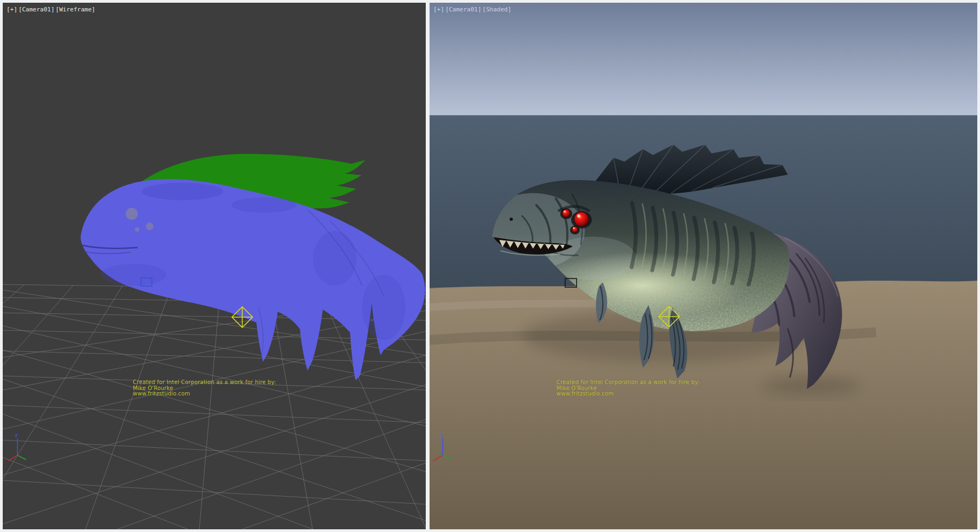  I want to click on eye-large, so click(581, 220).